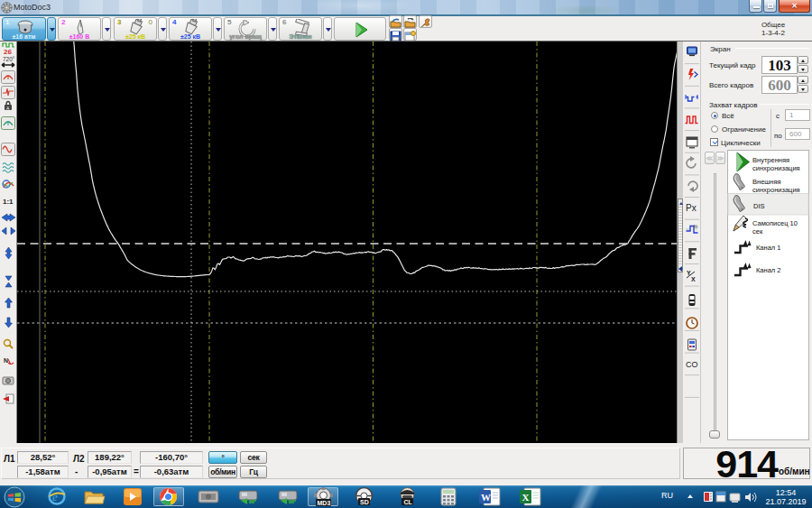  Describe the element at coordinates (485, 497) in the screenshot. I see `svg-text: W` at that location.